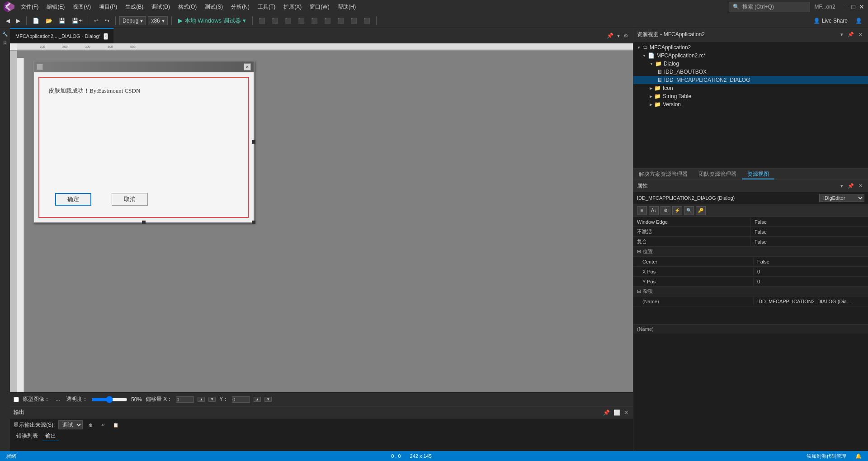 The height and width of the screenshot is (461, 868). I want to click on prop-btn-properties: ⚙, so click(665, 211).